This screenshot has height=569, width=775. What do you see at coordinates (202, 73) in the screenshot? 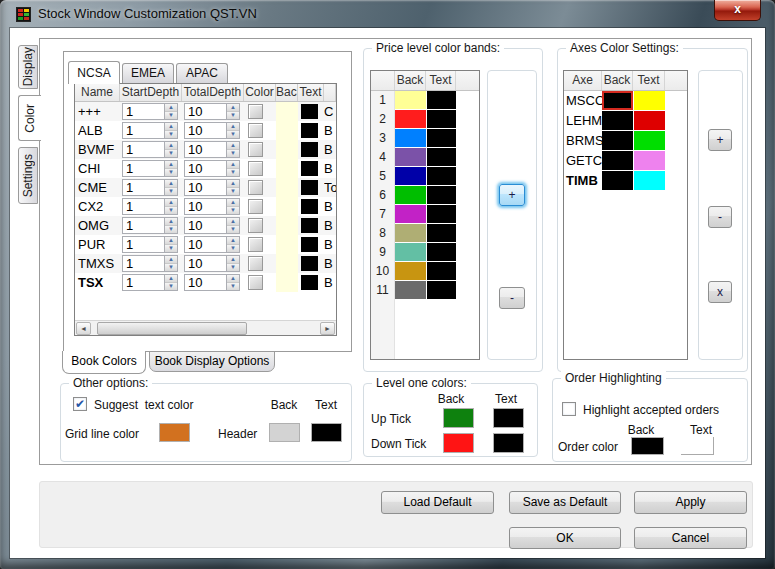
I see `tab-apac: APAC` at bounding box center [202, 73].